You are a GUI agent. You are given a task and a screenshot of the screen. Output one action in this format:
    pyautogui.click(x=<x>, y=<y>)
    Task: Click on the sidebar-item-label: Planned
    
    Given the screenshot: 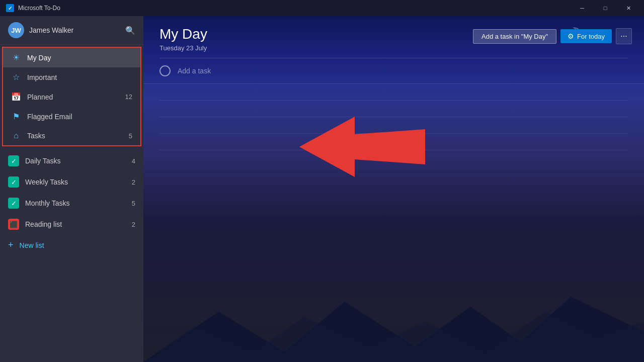 What is the action you would take?
    pyautogui.click(x=73, y=97)
    